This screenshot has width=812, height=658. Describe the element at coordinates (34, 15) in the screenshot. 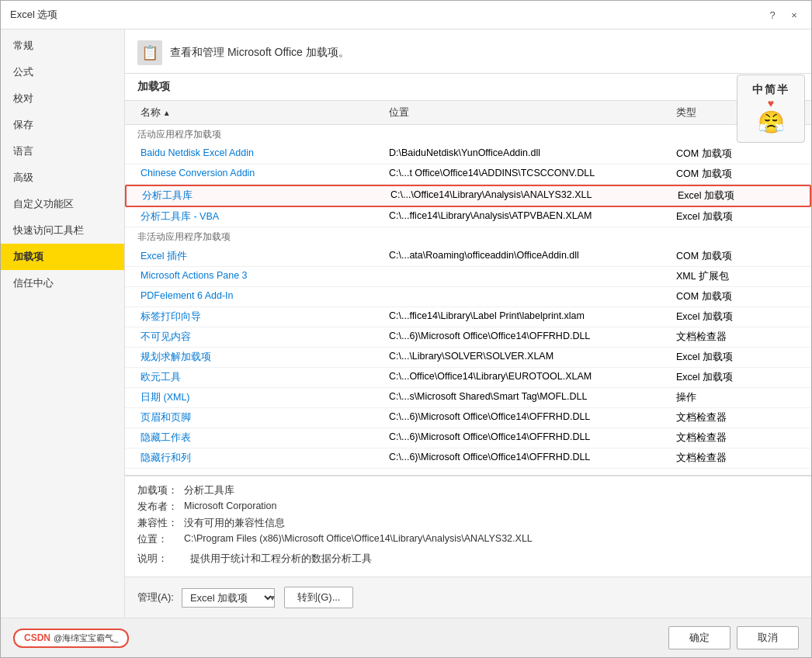

I see `dialog-title: Excel 选项` at that location.